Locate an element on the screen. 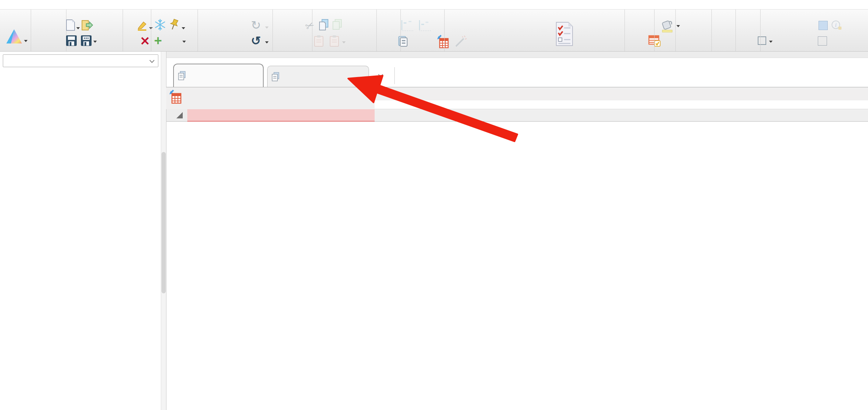  prism-logo-button is located at coordinates (14, 36).